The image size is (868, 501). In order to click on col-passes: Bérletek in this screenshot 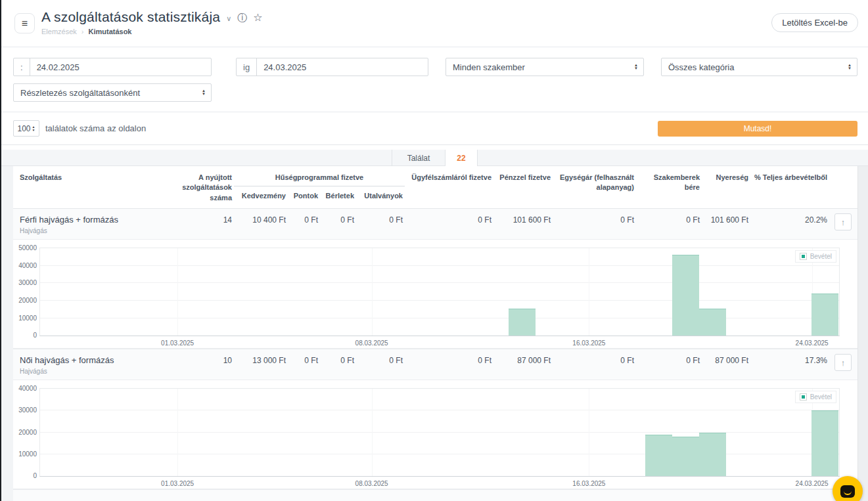, I will do `click(338, 196)`.